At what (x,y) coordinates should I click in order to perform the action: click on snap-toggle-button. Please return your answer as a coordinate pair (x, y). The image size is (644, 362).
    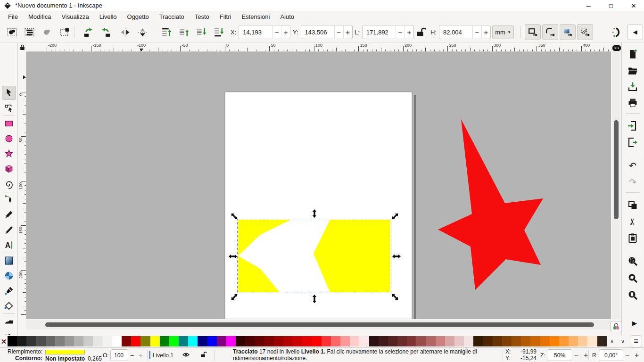
    Looking at the image, I should click on (615, 32).